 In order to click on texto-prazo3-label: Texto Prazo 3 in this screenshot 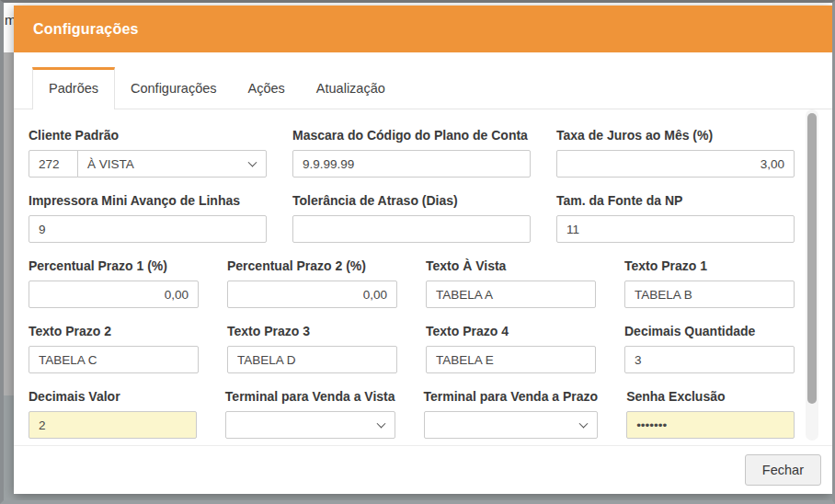, I will do `click(313, 331)`.